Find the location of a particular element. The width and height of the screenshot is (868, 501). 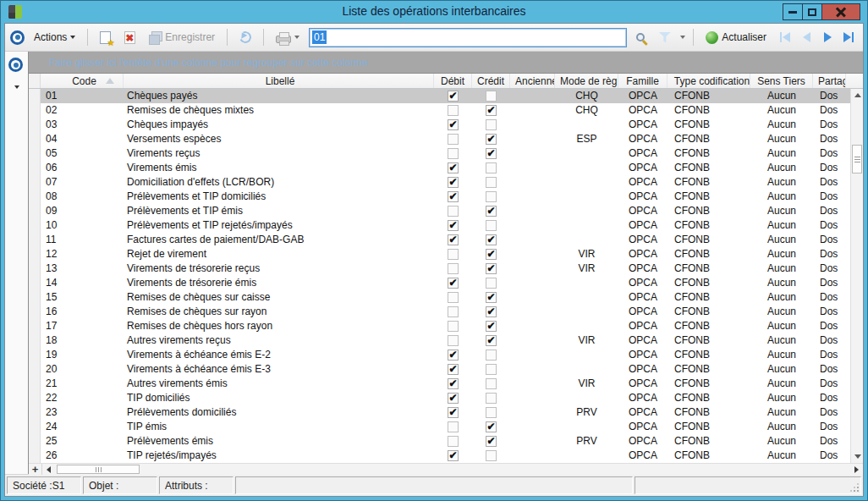

table-row: 08Prélèvements et TIP domiciliés✔OPCACFO… is located at coordinates (446, 196).